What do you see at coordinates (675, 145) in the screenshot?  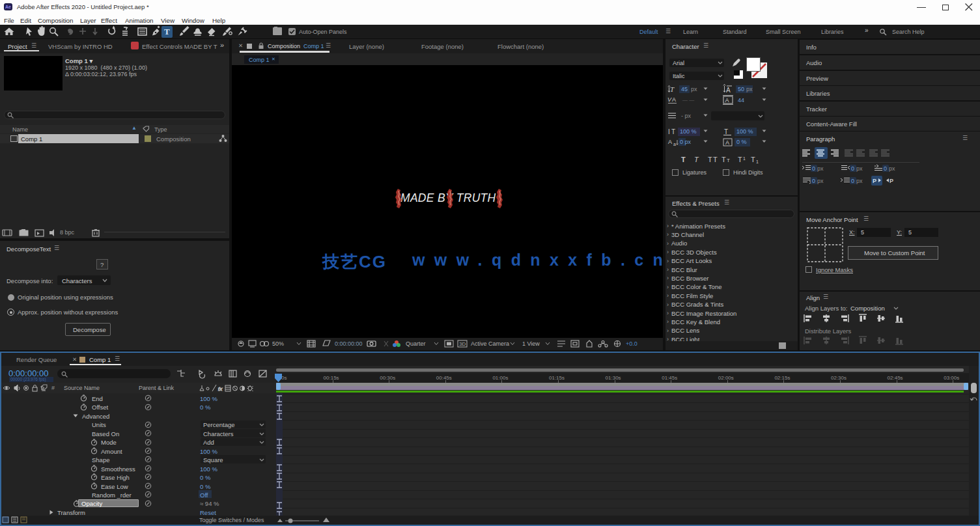 I see `svg-text: a` at bounding box center [675, 145].